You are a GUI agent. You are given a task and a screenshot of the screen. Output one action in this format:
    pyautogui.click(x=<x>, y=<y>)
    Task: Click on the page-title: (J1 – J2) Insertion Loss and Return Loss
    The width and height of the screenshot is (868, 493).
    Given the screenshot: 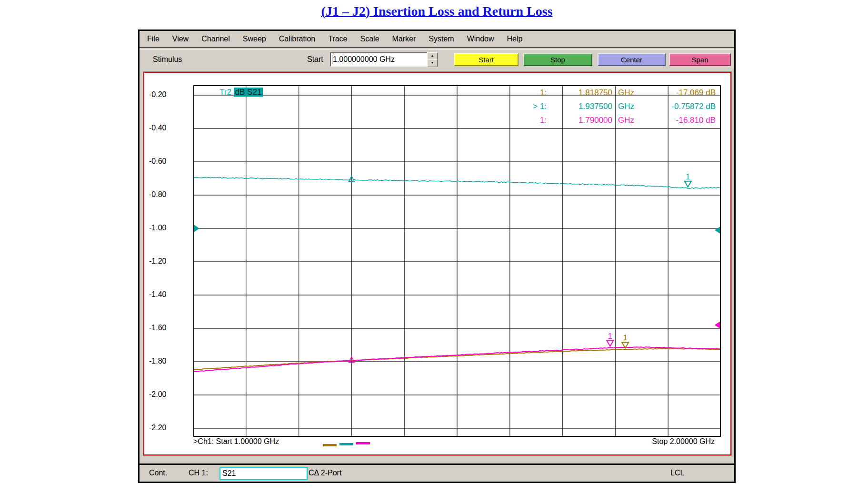 What is the action you would take?
    pyautogui.click(x=437, y=11)
    